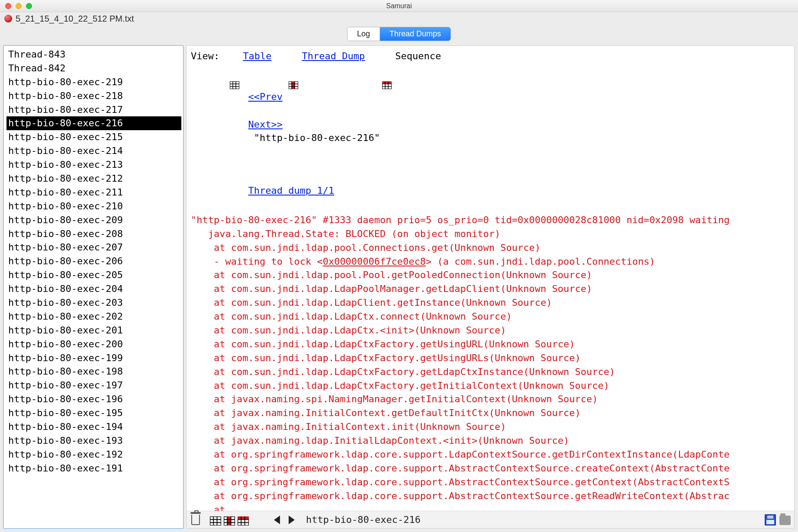 The image size is (798, 532). I want to click on thread-list-item: http-bio-80-exec-213, so click(94, 165).